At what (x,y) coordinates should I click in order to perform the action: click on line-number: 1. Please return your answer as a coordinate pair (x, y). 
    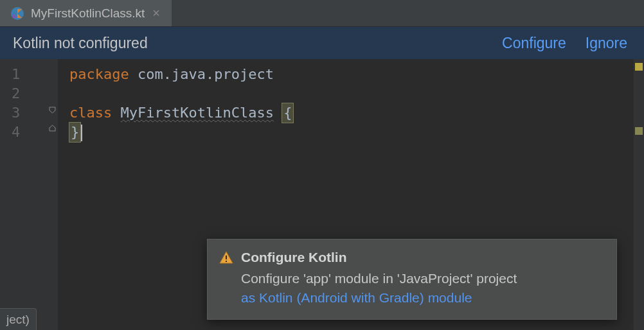
    Looking at the image, I should click on (29, 74).